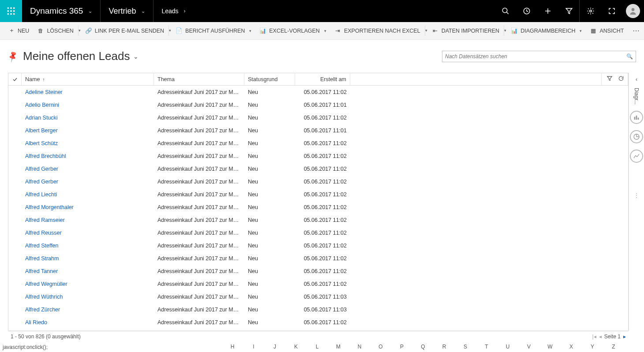 Image resolution: width=644 pixels, height=352 pixels. I want to click on brand-switcher: Dynamics 365 ⌄, so click(61, 11).